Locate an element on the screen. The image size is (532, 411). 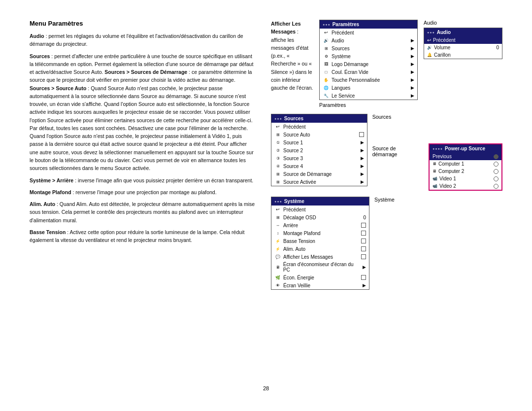
parametres-logo: 🖼 Logo Démarrage ▶ is located at coordinates (368, 64).